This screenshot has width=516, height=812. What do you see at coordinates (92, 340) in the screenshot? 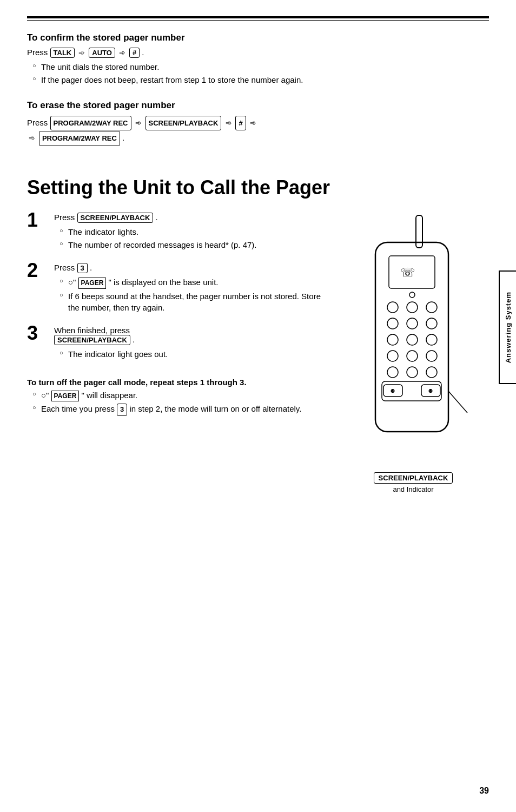
I see `screen-key-step3: SCREEN/PLAYBACK` at bounding box center [92, 340].